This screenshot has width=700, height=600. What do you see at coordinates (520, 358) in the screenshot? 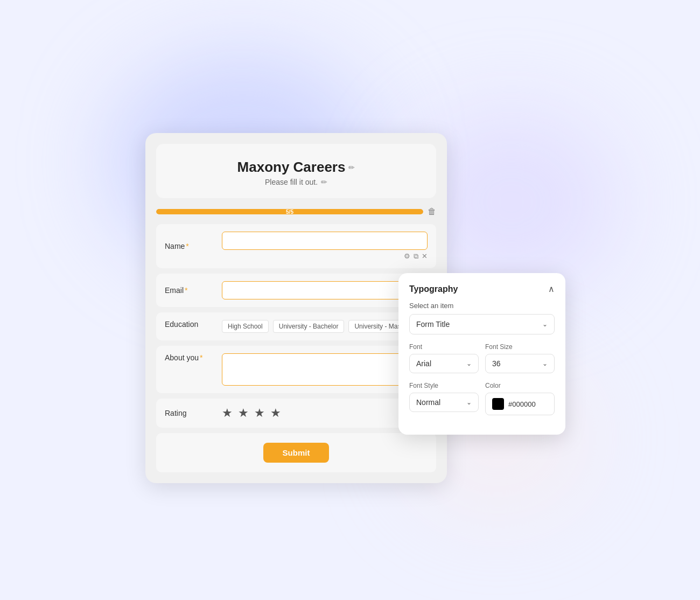
I see `font-size-col: Font Size 36 ⌄` at bounding box center [520, 358].